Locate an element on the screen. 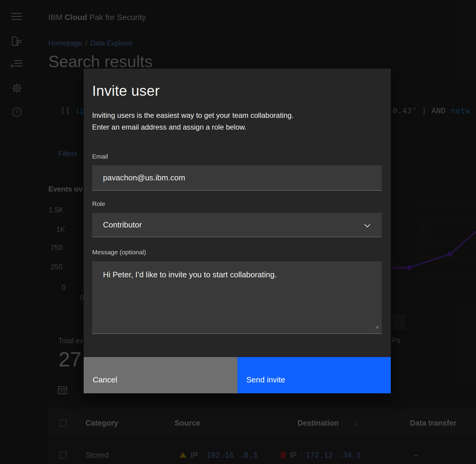  role-label: Role is located at coordinates (237, 204).